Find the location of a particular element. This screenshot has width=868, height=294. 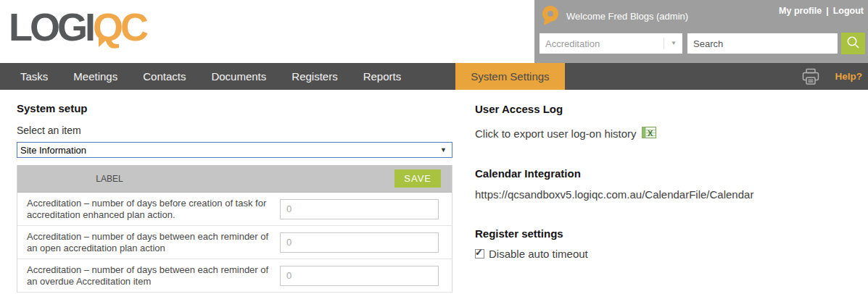

setup-item-selected-label: Site Information is located at coordinates (54, 151).